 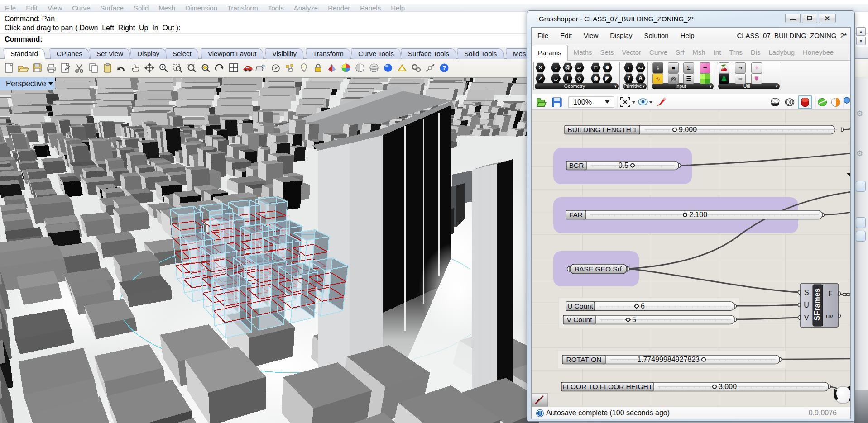 What do you see at coordinates (830, 316) in the screenshot?
I see `svg-text: uv` at bounding box center [830, 316].